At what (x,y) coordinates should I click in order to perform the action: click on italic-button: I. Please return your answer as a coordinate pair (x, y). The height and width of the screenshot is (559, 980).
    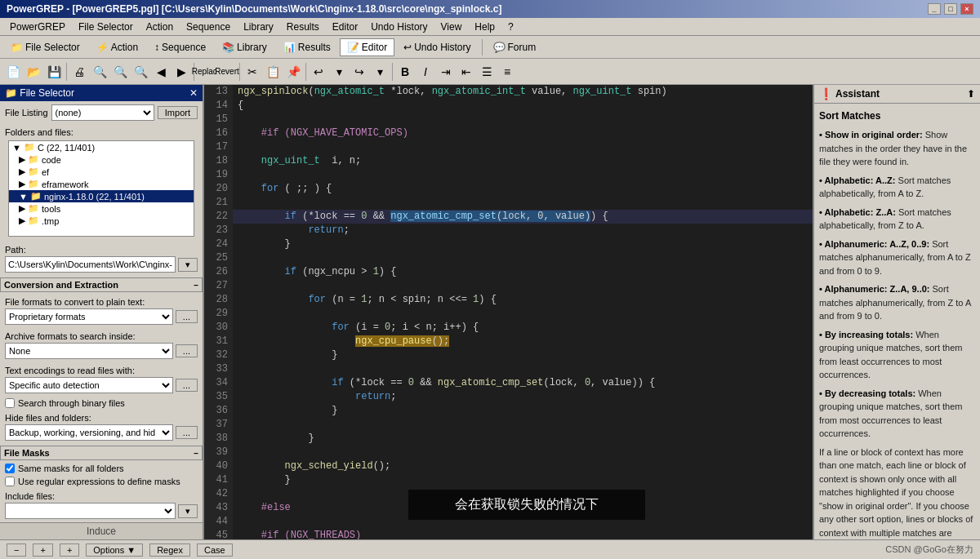
    Looking at the image, I should click on (425, 72).